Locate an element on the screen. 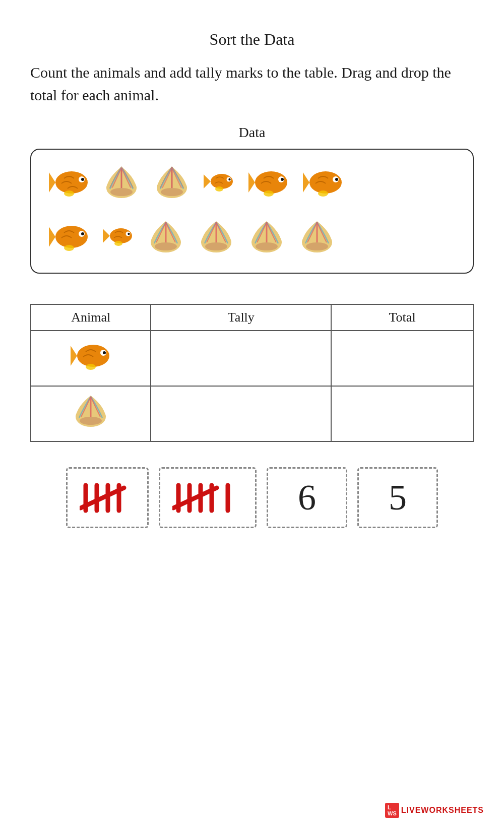 This screenshot has width=504, height=828. col-animal-header: Animal is located at coordinates (91, 317).